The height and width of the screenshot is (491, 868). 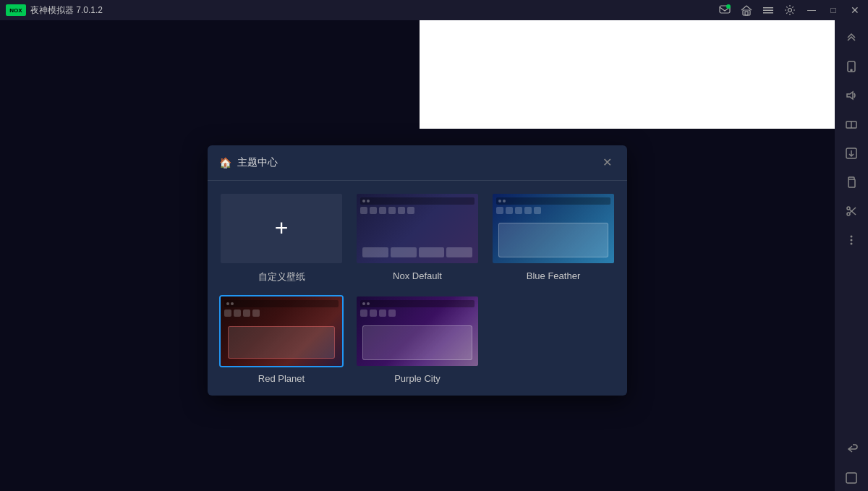 What do you see at coordinates (851, 67) in the screenshot?
I see `phone-icon` at bounding box center [851, 67].